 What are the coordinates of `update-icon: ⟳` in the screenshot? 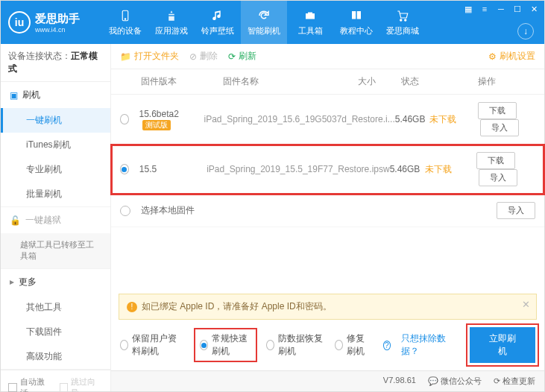 It's located at (497, 381).